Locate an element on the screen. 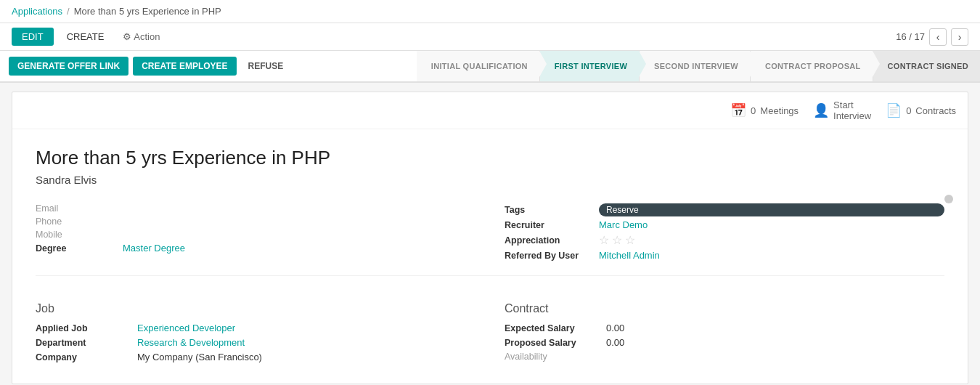  stage-first-interview: FIRST INTERVIEW is located at coordinates (589, 66).